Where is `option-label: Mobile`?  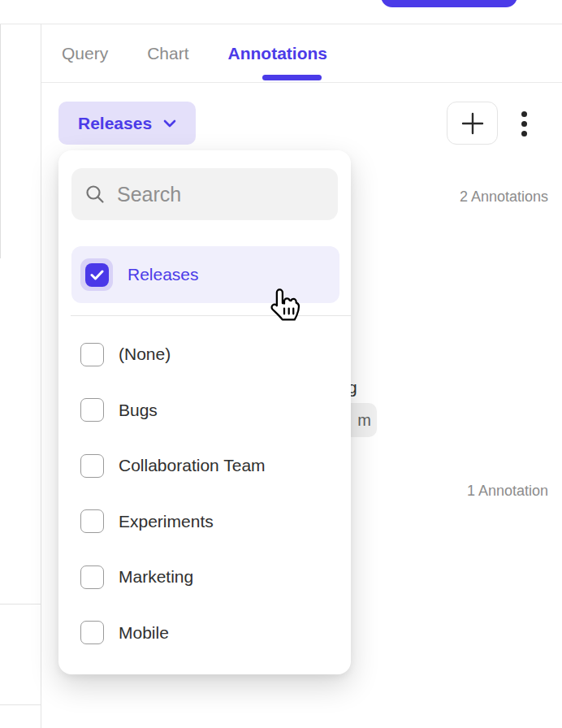
option-label: Mobile is located at coordinates (144, 633).